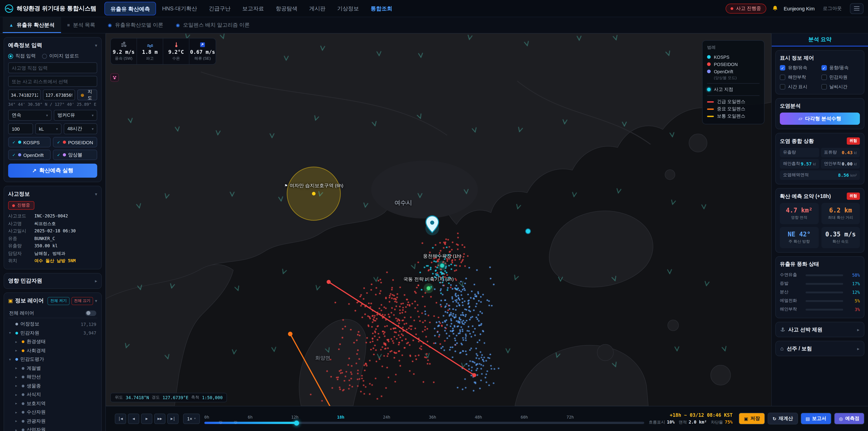  I want to click on danger-badge: 위험, so click(853, 141).